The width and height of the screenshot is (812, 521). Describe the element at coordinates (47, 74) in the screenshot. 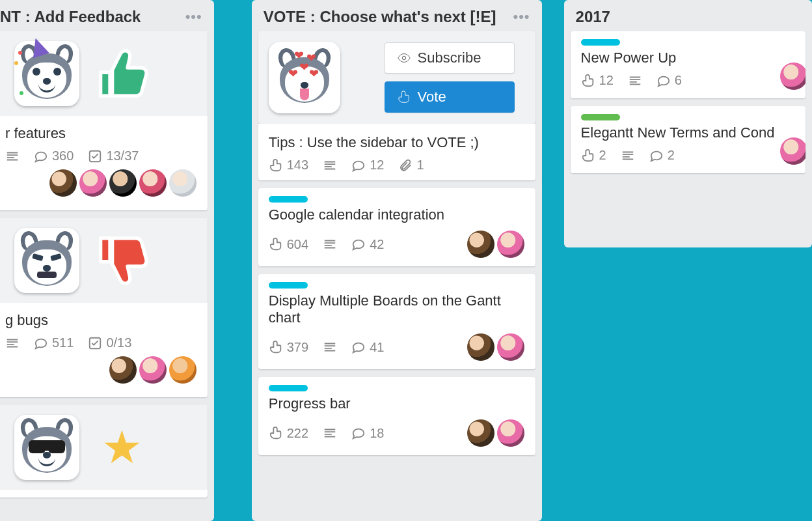

I see `sticker-husky-party` at that location.